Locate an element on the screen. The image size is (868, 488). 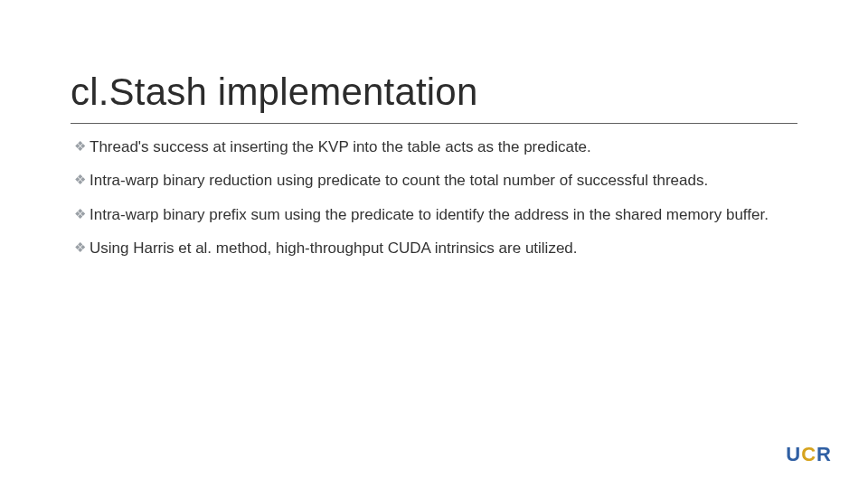
bullet-item: ❖Intra-warp binary prefix sum using the … is located at coordinates (436, 215).